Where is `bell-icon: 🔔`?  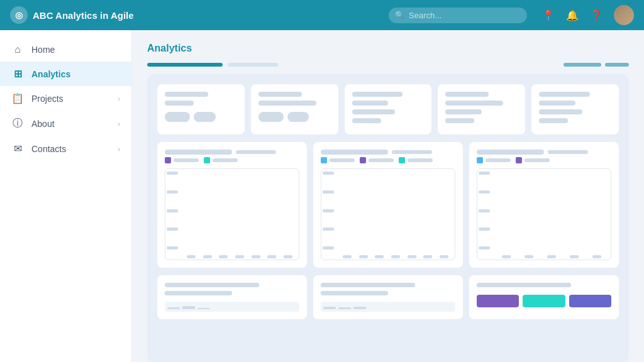
bell-icon: 🔔 is located at coordinates (572, 15).